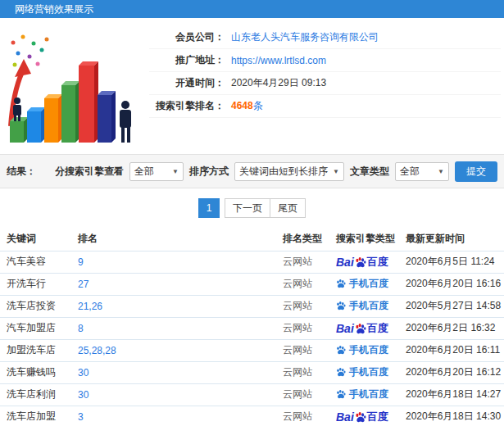 This screenshot has height=426, width=504. Describe the element at coordinates (252, 306) in the screenshot. I see `table-row: 洗车店投资 21,26 云网站 Bai 百度` at that location.